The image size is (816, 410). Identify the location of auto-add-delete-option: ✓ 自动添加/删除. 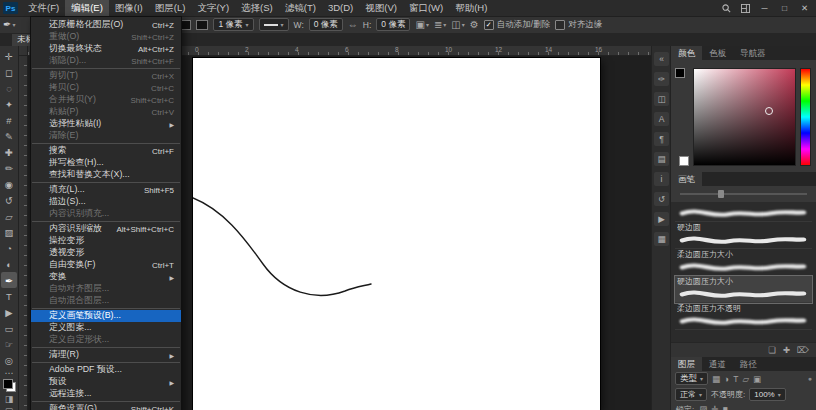
(517, 25).